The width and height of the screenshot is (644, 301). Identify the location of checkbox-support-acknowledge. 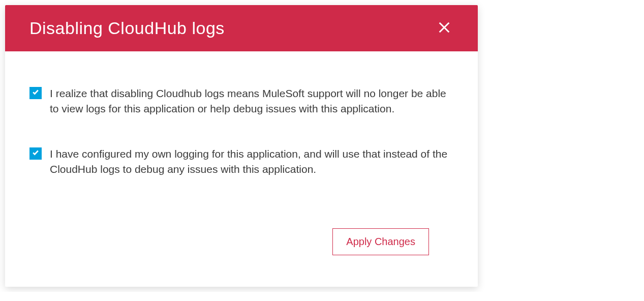
(36, 93).